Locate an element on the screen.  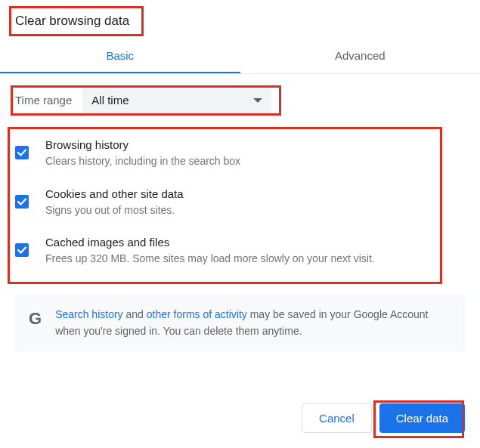
dialog-footer: Cancel Clear data is located at coordinates (383, 419).